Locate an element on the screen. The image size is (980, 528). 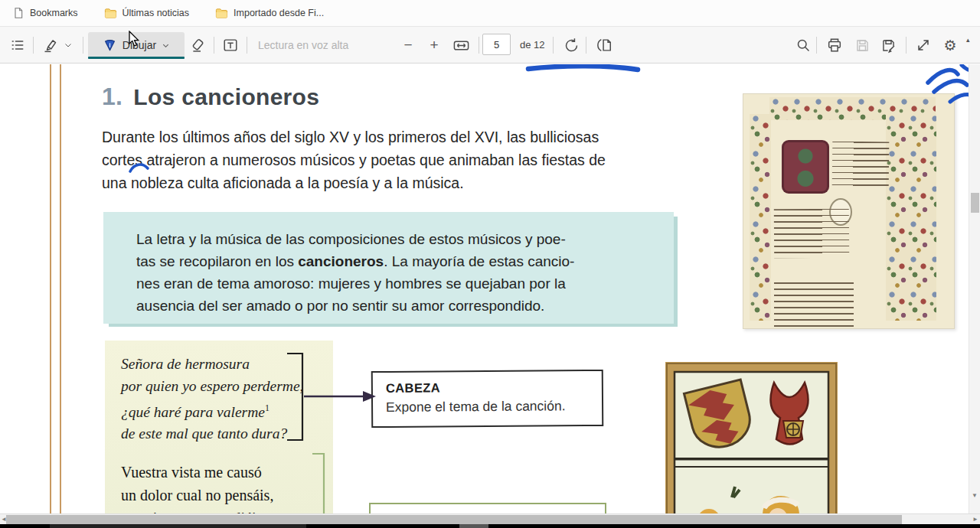
page-margin-rule is located at coordinates (51, 289).